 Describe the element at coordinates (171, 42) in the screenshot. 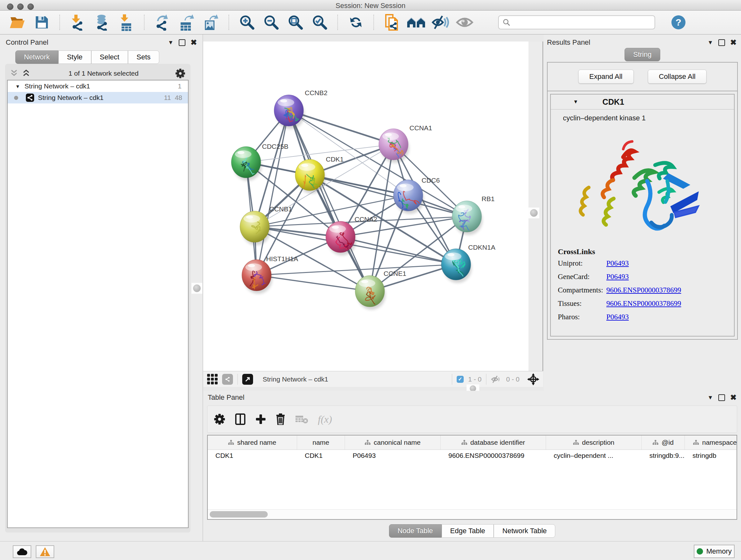

I see `control-panel-menu-icon: ▼` at that location.